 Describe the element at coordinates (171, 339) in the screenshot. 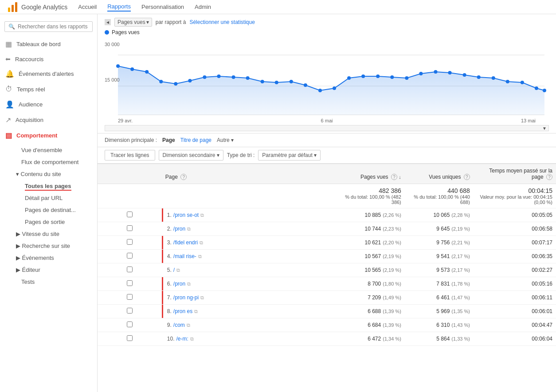

I see `row-number: 10.` at that location.